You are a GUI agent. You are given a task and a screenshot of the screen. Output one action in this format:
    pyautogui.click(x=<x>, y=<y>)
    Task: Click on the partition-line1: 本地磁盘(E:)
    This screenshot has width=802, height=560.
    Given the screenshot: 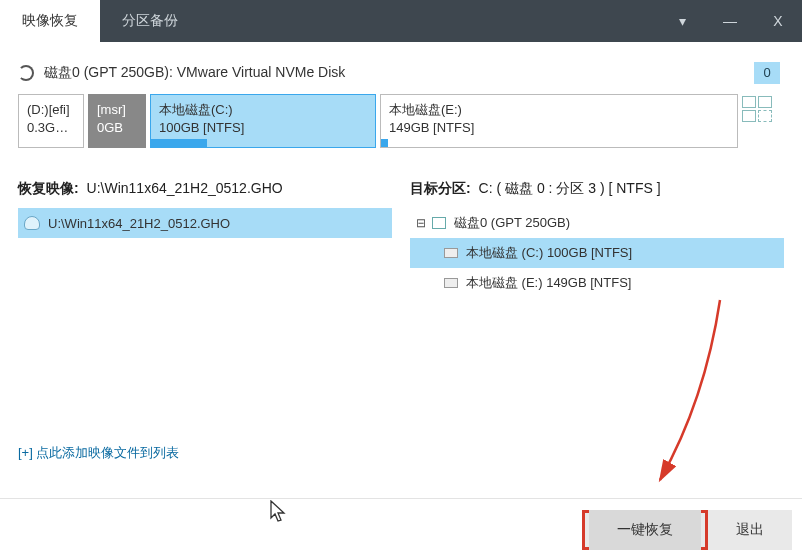 What is the action you would take?
    pyautogui.click(x=559, y=110)
    